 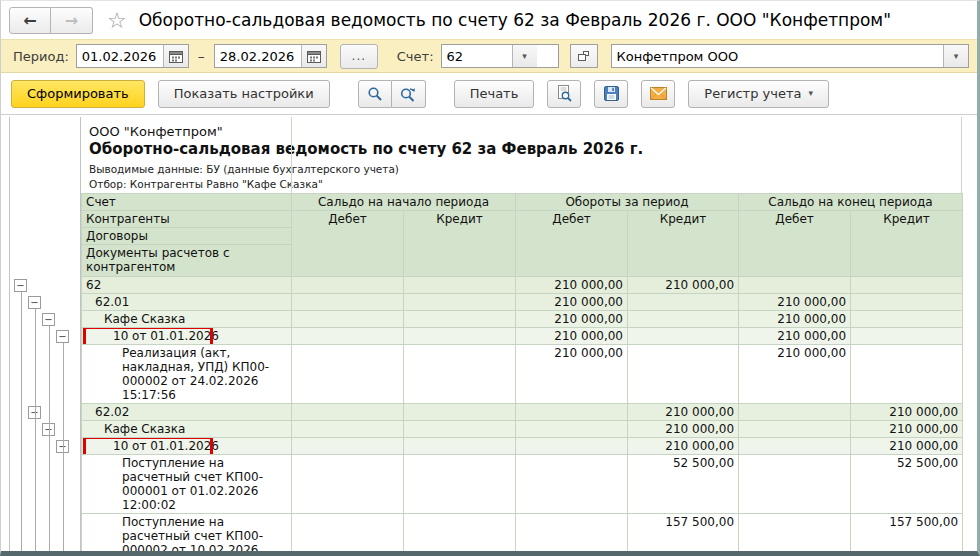 What do you see at coordinates (758, 94) in the screenshot?
I see `register-menu-button: Регистр учета ▾` at bounding box center [758, 94].